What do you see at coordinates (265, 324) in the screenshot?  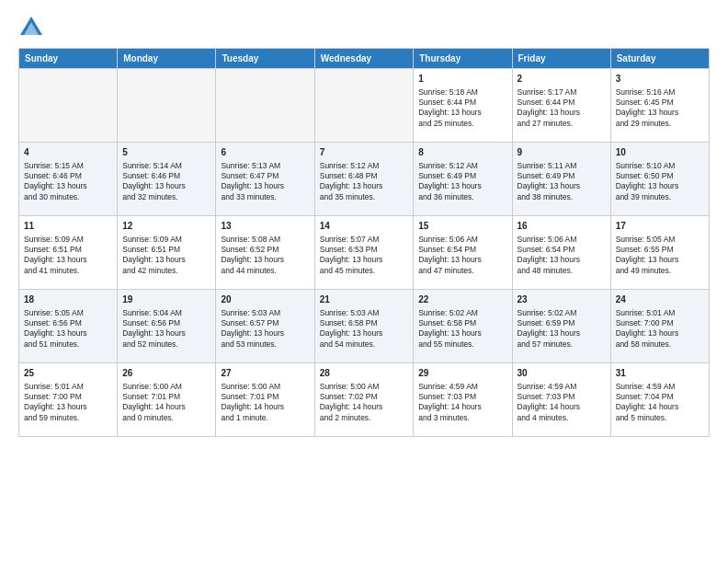 I see `day-info: Sunset: 6:57 PM` at bounding box center [265, 324].